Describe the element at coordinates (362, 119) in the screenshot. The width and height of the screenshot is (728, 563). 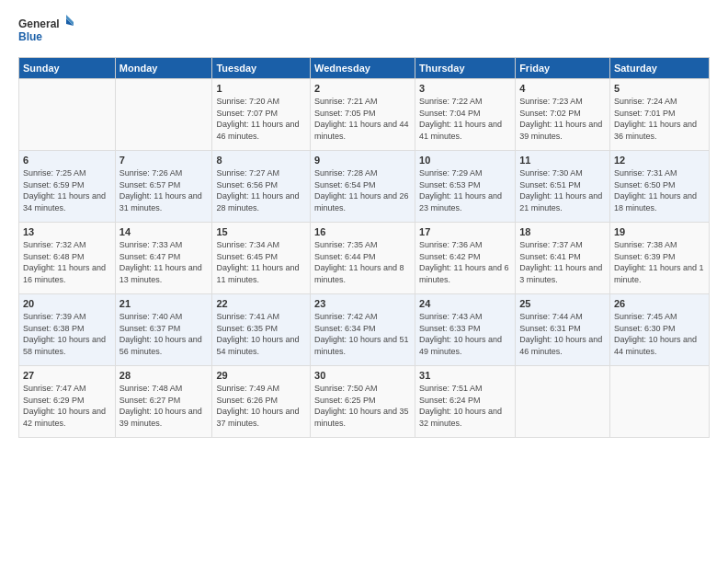
I see `day-details: Sunrise: 7:21 AMSunset: 7:05 PMDaylight:…` at that location.